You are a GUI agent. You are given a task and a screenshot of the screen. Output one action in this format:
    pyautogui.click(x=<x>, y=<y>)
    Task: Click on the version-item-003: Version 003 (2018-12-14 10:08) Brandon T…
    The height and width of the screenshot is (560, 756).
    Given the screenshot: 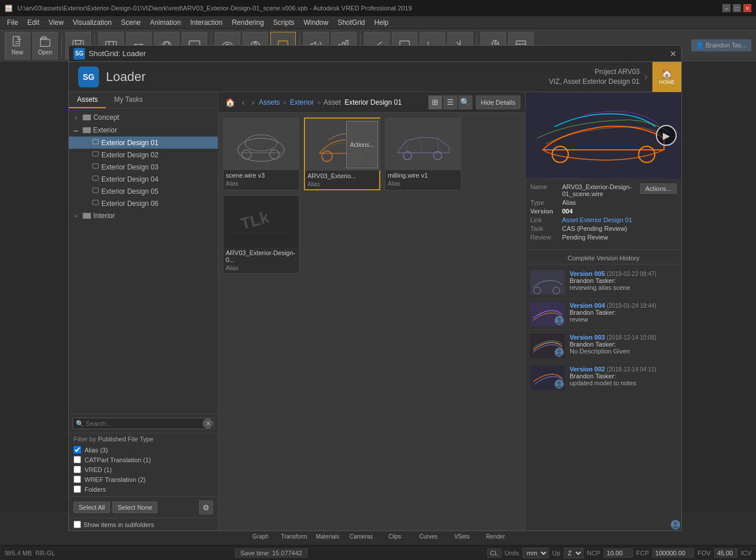 What is the action you would take?
    pyautogui.click(x=603, y=346)
    